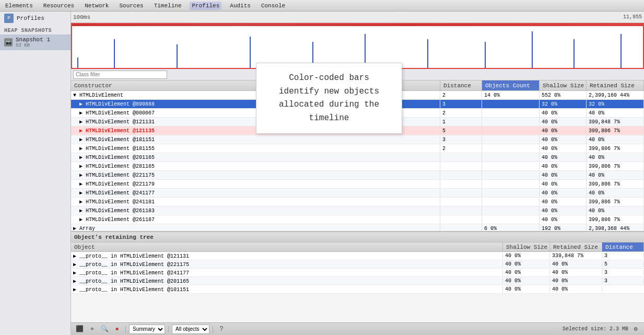 The image size is (644, 335). Describe the element at coordinates (576, 247) in the screenshot. I see `bottom-col-retained: Retained Size` at that location.